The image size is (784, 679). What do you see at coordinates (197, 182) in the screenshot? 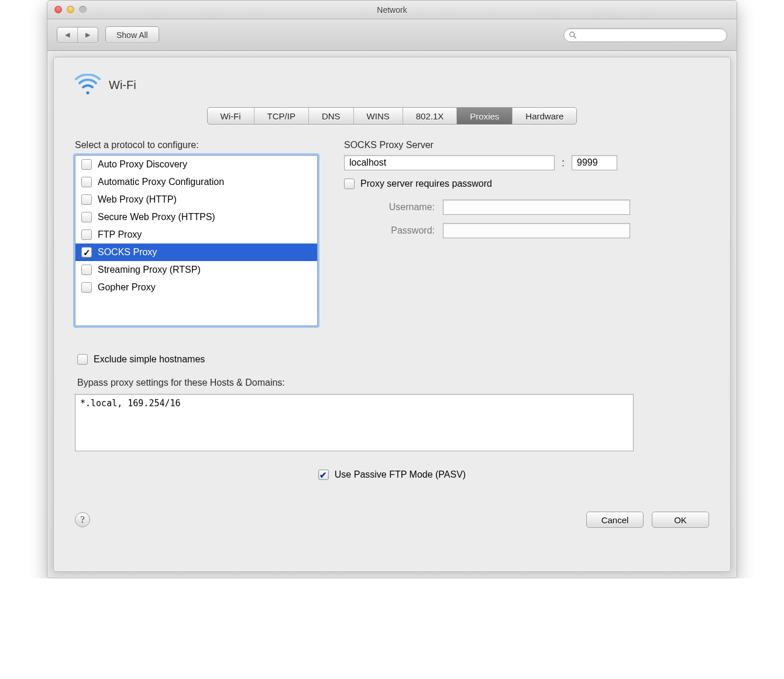
I see `protocol-row: Automatic Proxy Configuration` at bounding box center [197, 182].